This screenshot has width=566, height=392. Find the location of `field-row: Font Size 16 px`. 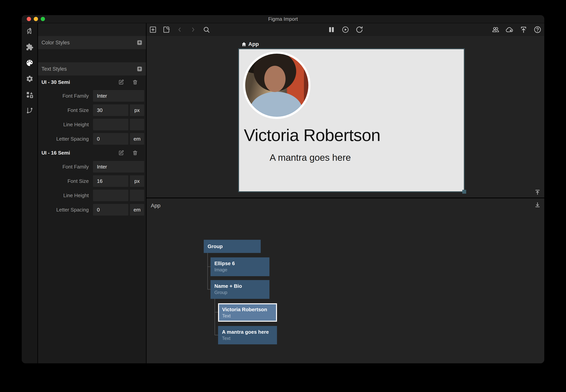

field-row: Font Size 16 px is located at coordinates (92, 181).